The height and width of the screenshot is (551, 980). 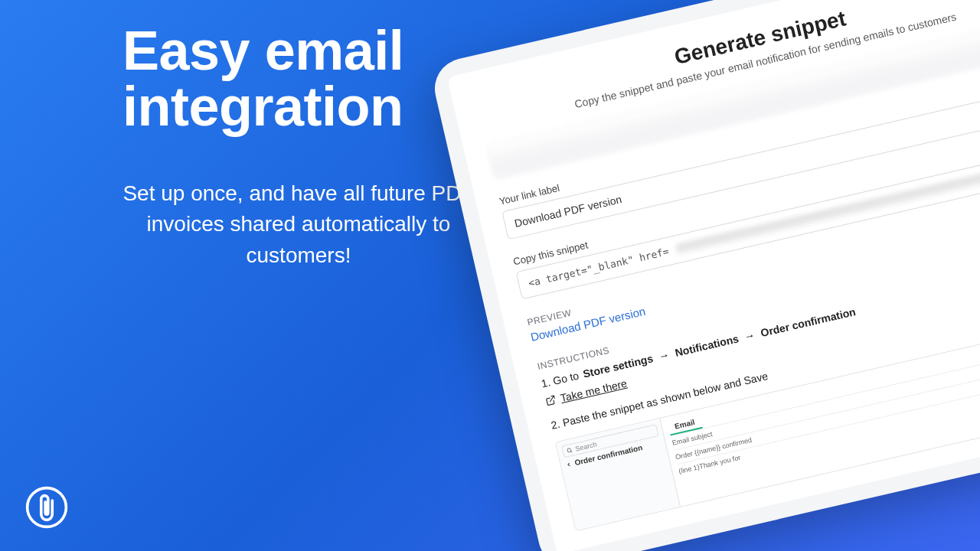 I want to click on hero-subtitle: Set up once, and have all future PDF inv…, so click(x=299, y=225).